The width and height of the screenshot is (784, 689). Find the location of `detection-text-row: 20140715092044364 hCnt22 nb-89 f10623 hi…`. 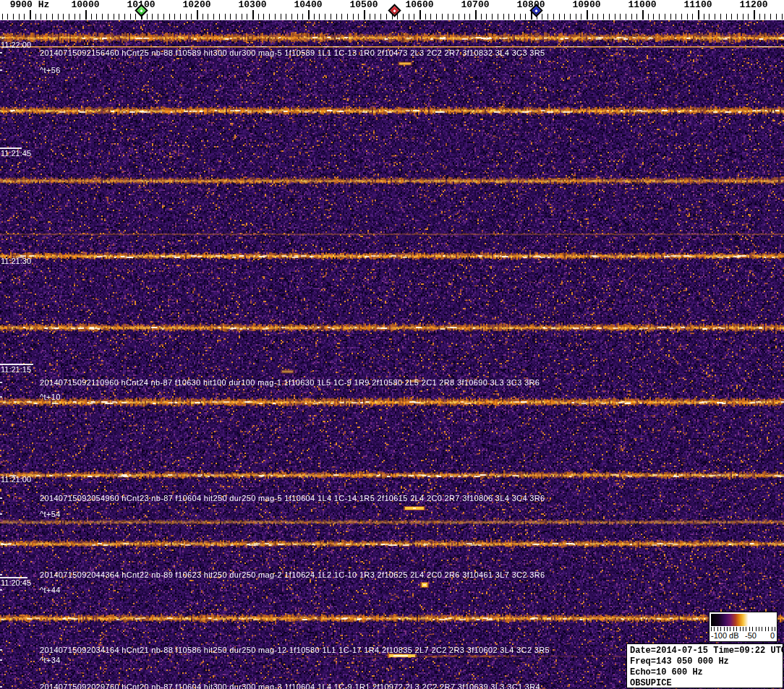

detection-text-row: 20140715092044364 hCnt22 nb-89 f10623 hi… is located at coordinates (292, 575).